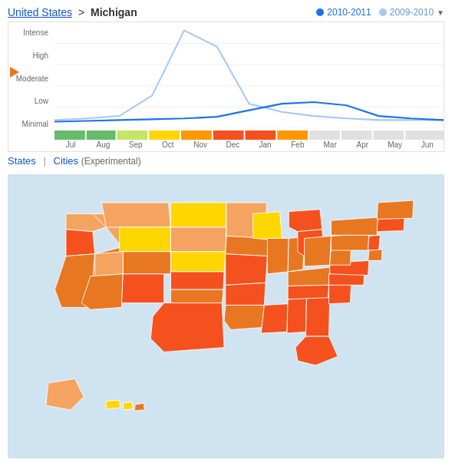  Describe the element at coordinates (66, 161) in the screenshot. I see `tab-cities: Cities` at that location.